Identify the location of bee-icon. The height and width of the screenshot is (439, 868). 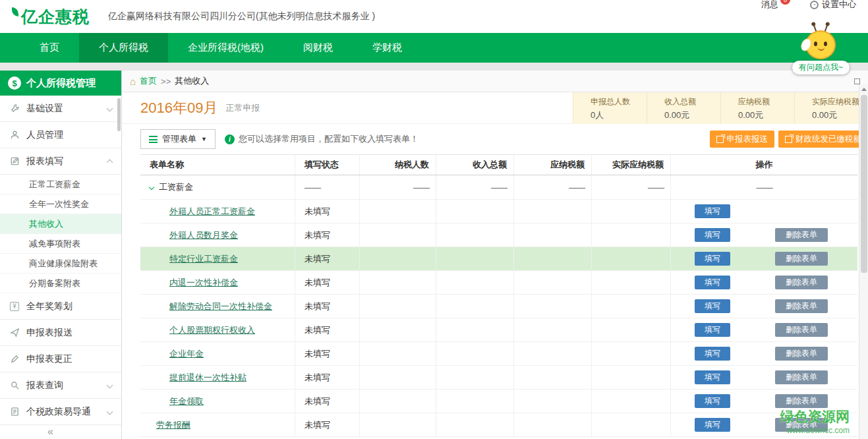
(821, 43).